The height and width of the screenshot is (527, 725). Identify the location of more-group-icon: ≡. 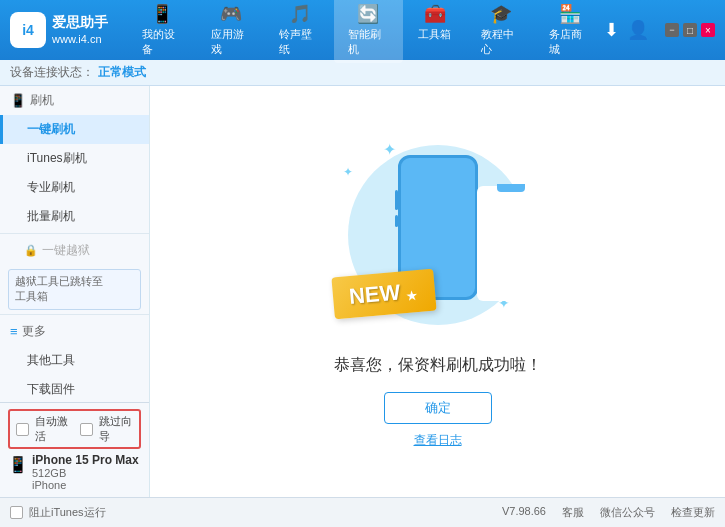
(14, 332).